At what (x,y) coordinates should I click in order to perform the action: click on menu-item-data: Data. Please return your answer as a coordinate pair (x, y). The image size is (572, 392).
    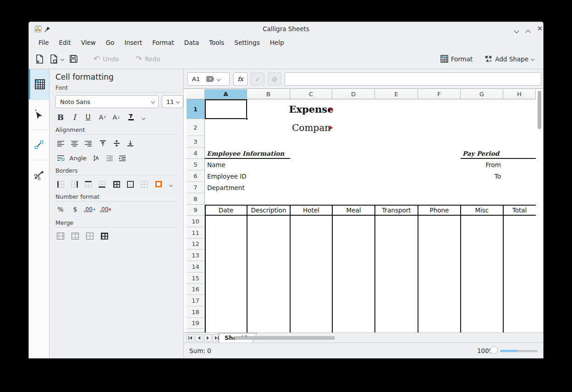
    Looking at the image, I should click on (192, 43).